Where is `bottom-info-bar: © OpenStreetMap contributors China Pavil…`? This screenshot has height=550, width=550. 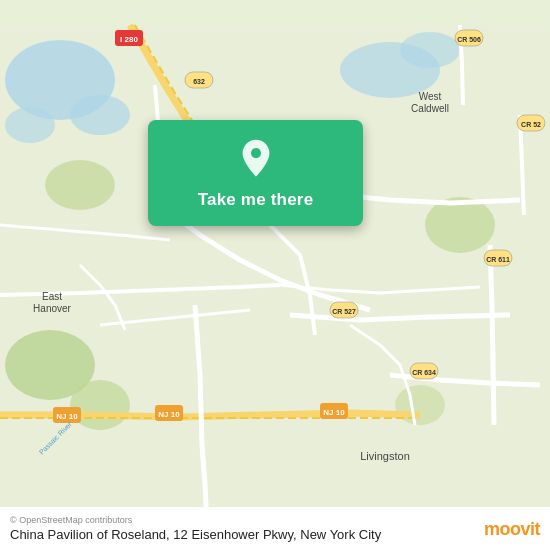
bottom-info-bar: © OpenStreetMap contributors China Pavil… is located at coordinates (275, 528).